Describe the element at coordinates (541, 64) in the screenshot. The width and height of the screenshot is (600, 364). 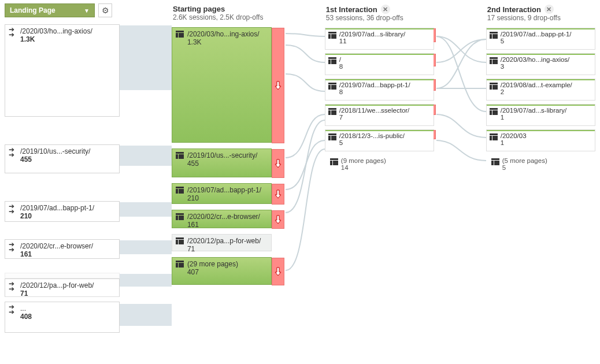
I see `interaction-node: /2020/03/ho...ing-axios/3` at that location.